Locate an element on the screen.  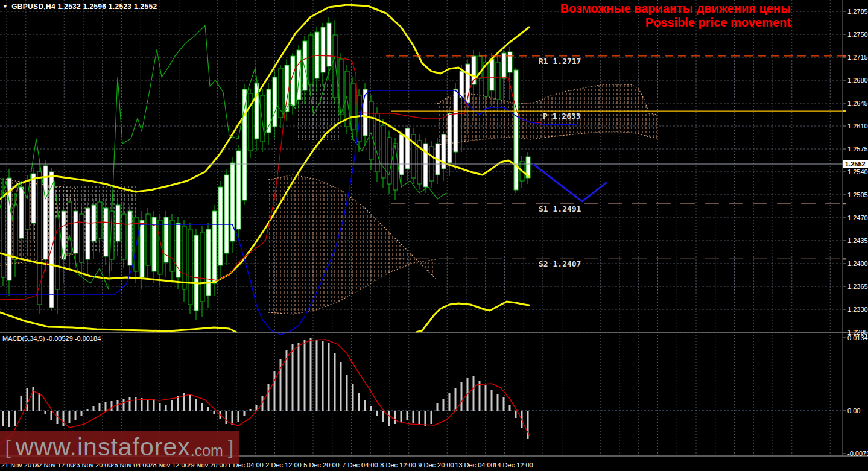
svg-text: 1.2750 is located at coordinates (858, 34).